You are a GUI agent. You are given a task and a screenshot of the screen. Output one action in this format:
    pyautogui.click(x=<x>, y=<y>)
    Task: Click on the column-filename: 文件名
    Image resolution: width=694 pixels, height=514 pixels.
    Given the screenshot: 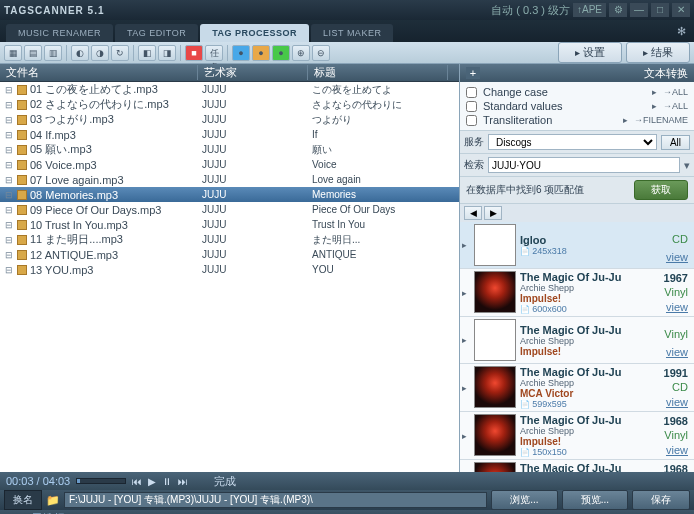 What is the action you would take?
    pyautogui.click(x=99, y=72)
    